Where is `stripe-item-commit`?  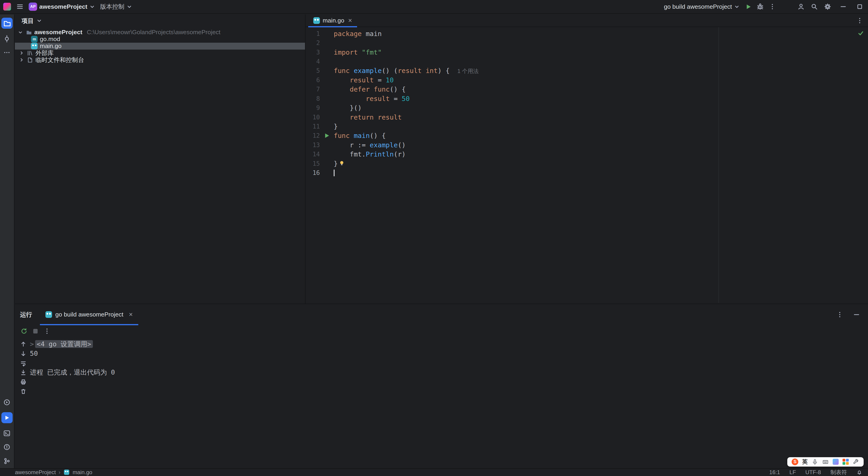
stripe-item-commit is located at coordinates (7, 39).